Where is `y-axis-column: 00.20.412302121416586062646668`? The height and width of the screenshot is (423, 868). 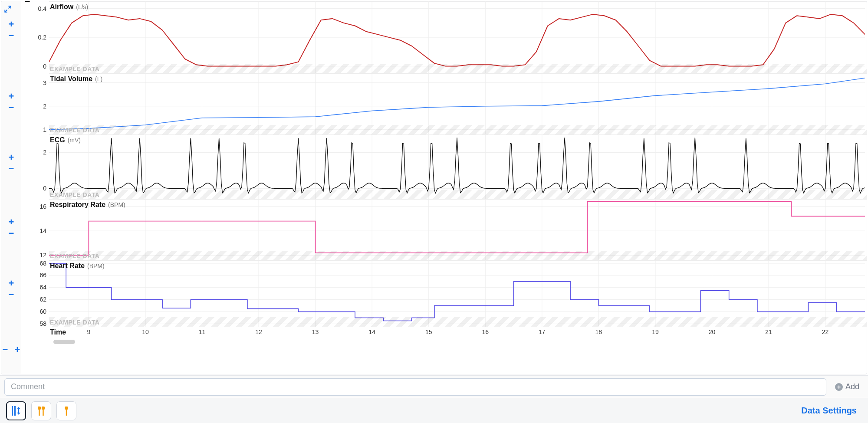 y-axis-column: 00.20.412302121416586062646668 is located at coordinates (35, 187).